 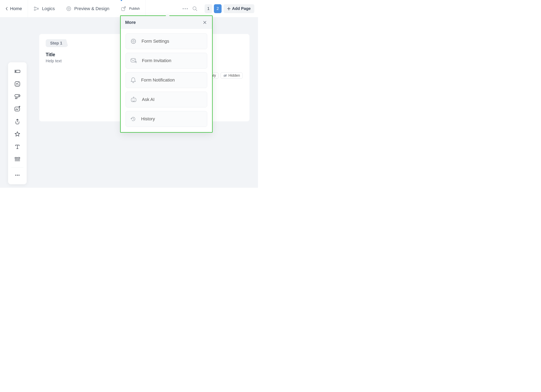 What do you see at coordinates (17, 159) in the screenshot?
I see `section-icon` at bounding box center [17, 159].